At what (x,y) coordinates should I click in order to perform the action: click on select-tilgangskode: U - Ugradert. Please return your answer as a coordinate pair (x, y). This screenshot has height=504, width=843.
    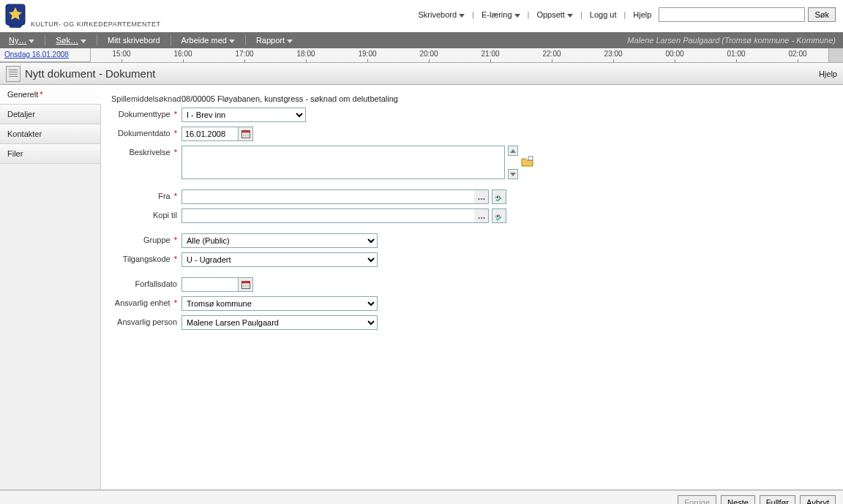
    Looking at the image, I should click on (280, 260).